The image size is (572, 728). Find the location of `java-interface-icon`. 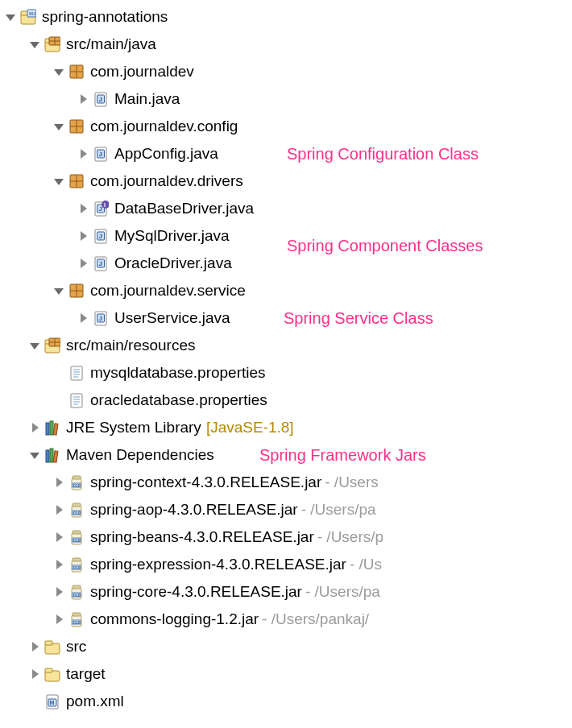

java-interface-icon is located at coordinates (101, 209).